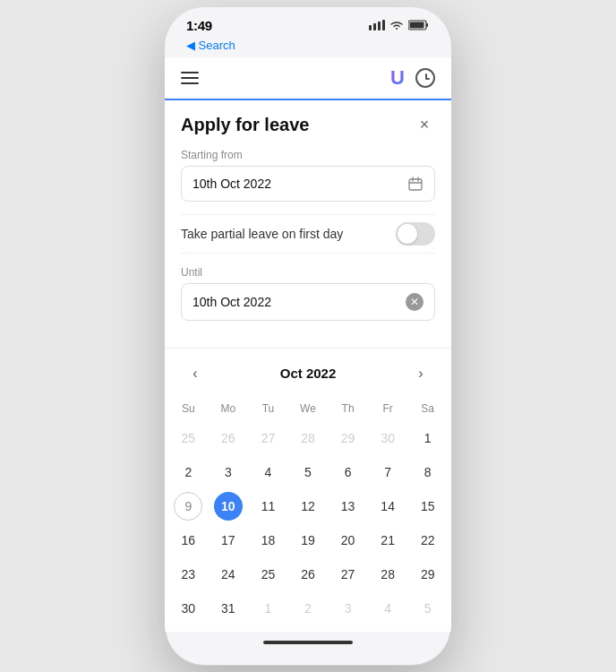 This screenshot has height=672, width=616. What do you see at coordinates (308, 234) in the screenshot?
I see `partial-leave-row: Take partial leave on first day` at bounding box center [308, 234].